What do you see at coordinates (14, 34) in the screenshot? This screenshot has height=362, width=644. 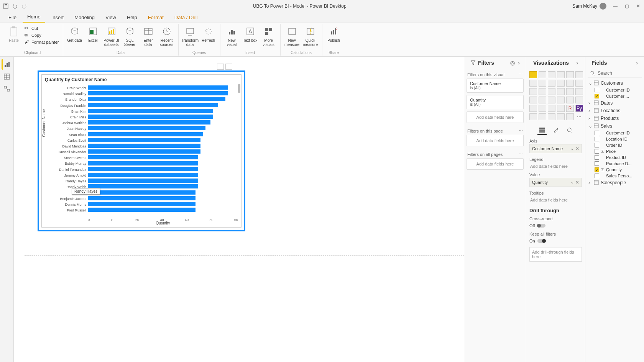 I see `paste-button: Paste` at bounding box center [14, 34].